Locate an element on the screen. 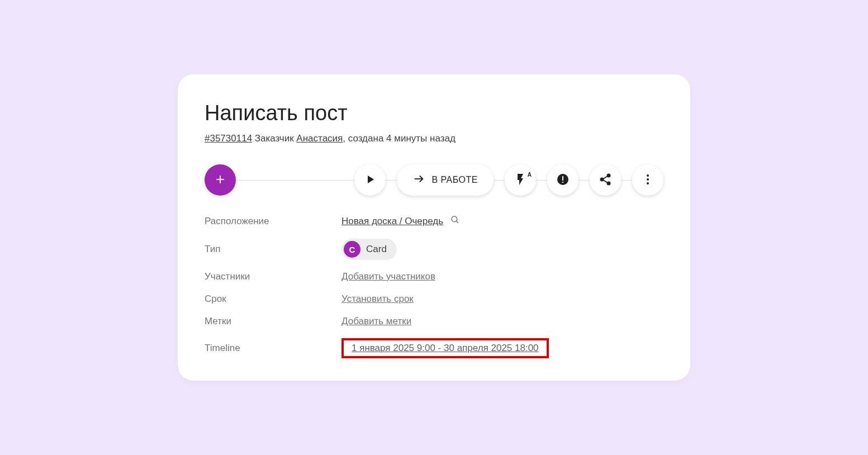 This screenshot has height=455, width=868. play-button is located at coordinates (370, 180).